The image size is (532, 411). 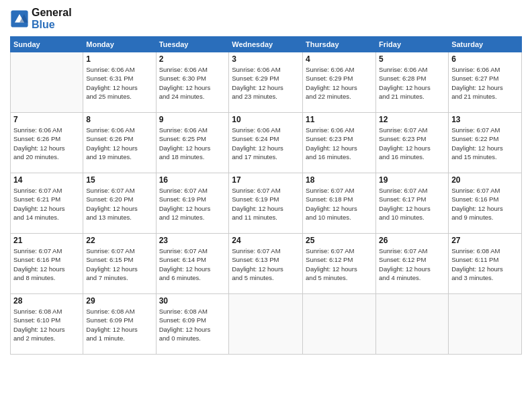 I want to click on day-info: Sunrise: 6:07 AM Sunset: 6:18 PM Dayligh…, so click(x=339, y=204).